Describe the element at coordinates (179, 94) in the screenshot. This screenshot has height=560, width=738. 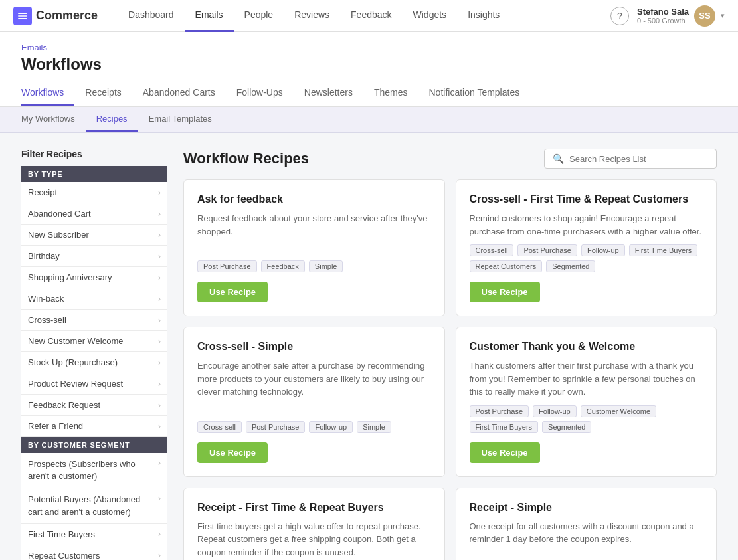
I see `tab-abandoned-carts: Abandoned Carts` at that location.